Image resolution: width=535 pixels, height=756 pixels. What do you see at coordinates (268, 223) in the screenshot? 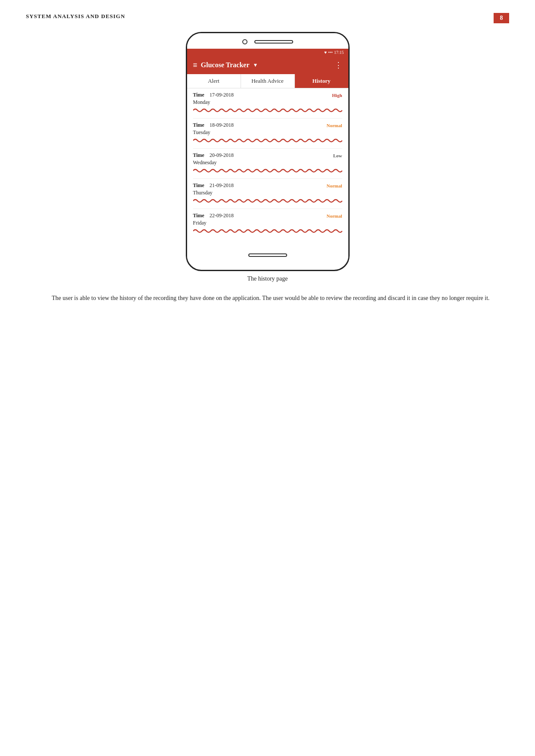
I see `entry-day-4: Friday` at bounding box center [268, 223].